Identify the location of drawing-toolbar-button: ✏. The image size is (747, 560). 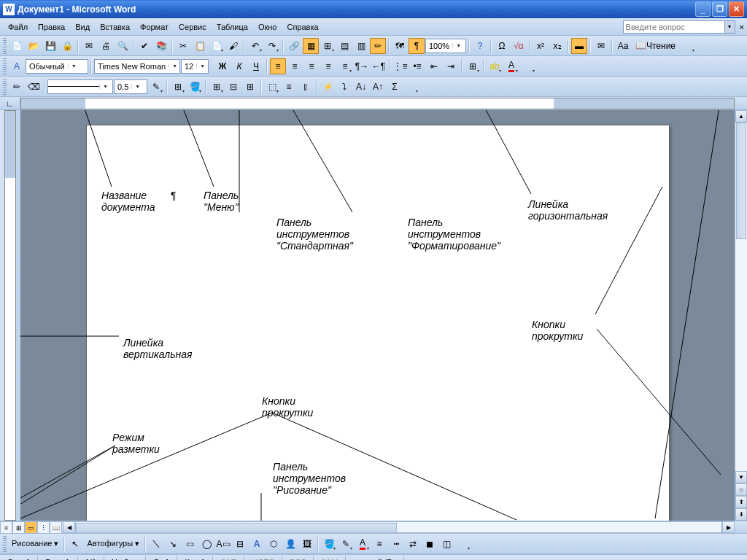
(378, 46).